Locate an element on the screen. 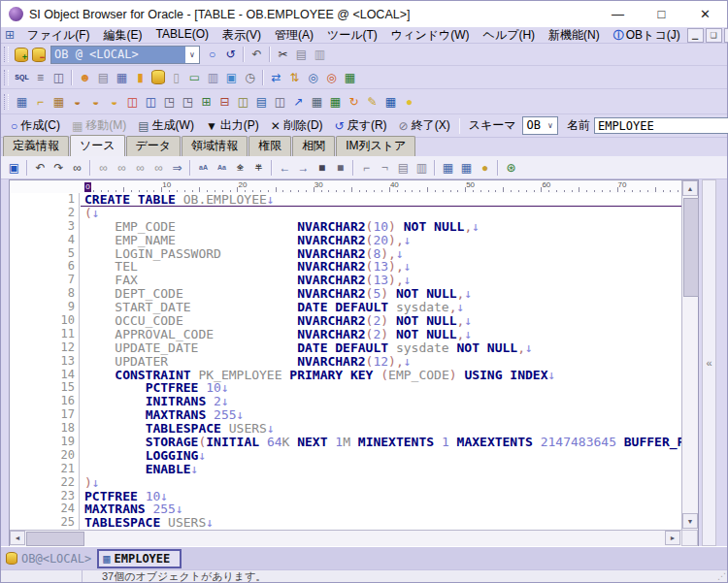  code-line-23: 23PCTFREE 10↓ is located at coordinates (346, 497).